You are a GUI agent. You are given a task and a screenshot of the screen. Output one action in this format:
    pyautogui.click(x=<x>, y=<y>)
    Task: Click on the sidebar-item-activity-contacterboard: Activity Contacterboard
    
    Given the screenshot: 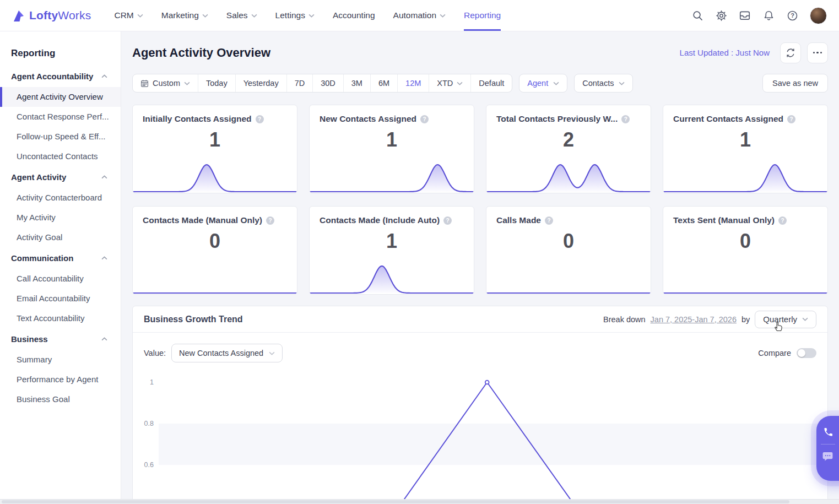 What is the action you would take?
    pyautogui.click(x=61, y=198)
    